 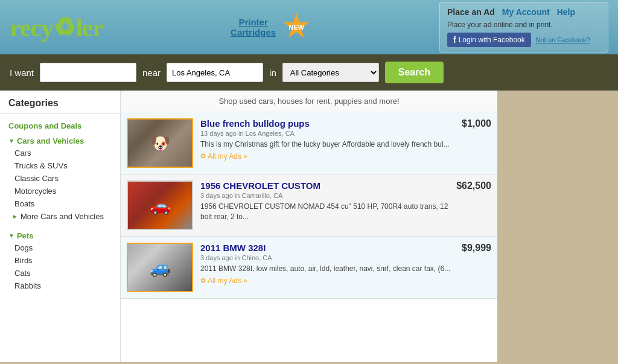 I want to click on header-right-bottom: f Login with Facebook Not on Facebook?, so click(x=524, y=40).